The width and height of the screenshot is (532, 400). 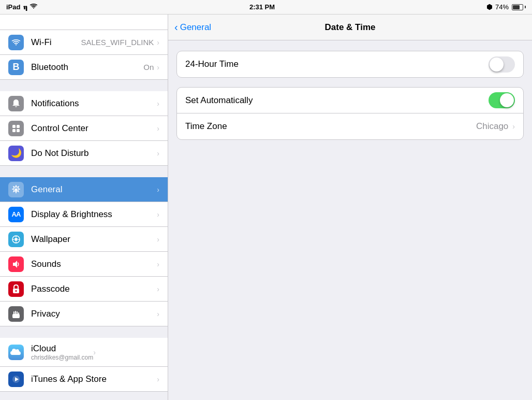 What do you see at coordinates (94, 215) in the screenshot?
I see `display-label: Display & Brightness` at bounding box center [94, 215].